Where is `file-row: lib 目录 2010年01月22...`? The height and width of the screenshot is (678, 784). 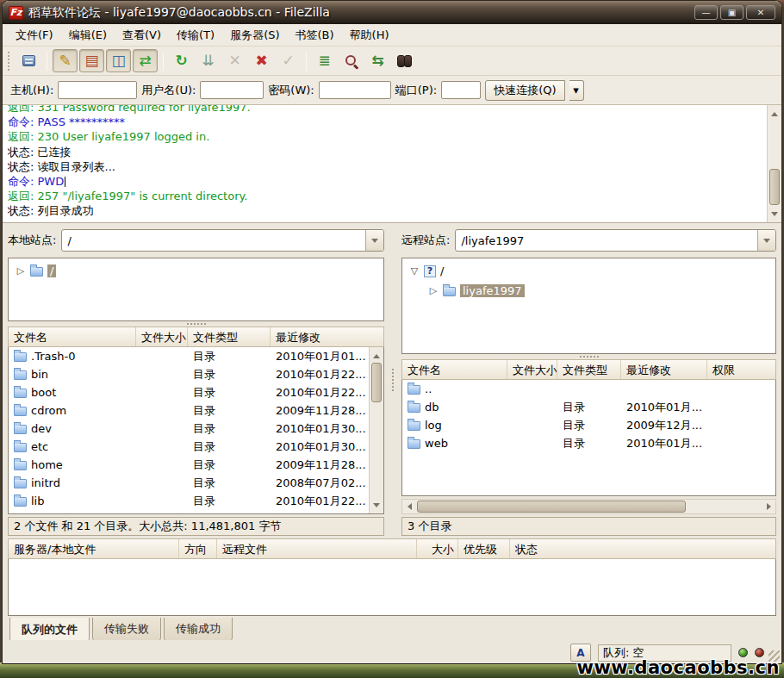
file-row: lib 目录 2010年01月22... is located at coordinates (196, 501).